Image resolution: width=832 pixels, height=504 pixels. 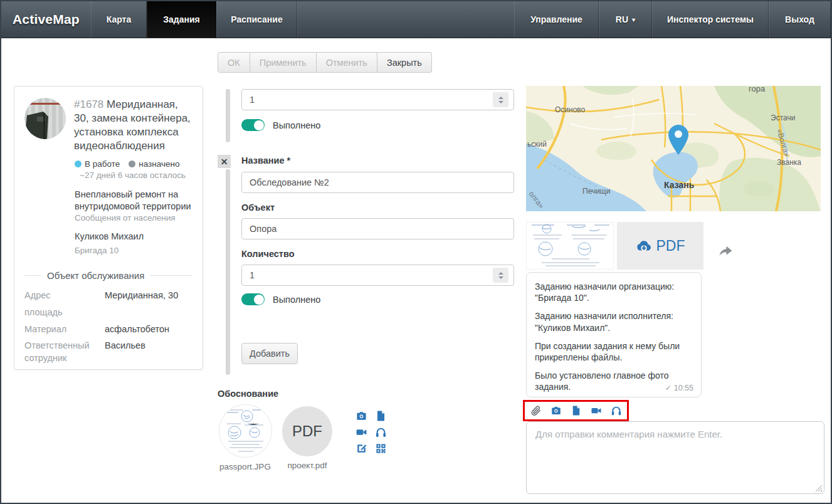 I want to click on attachment-name: passport.JPG, so click(x=245, y=466).